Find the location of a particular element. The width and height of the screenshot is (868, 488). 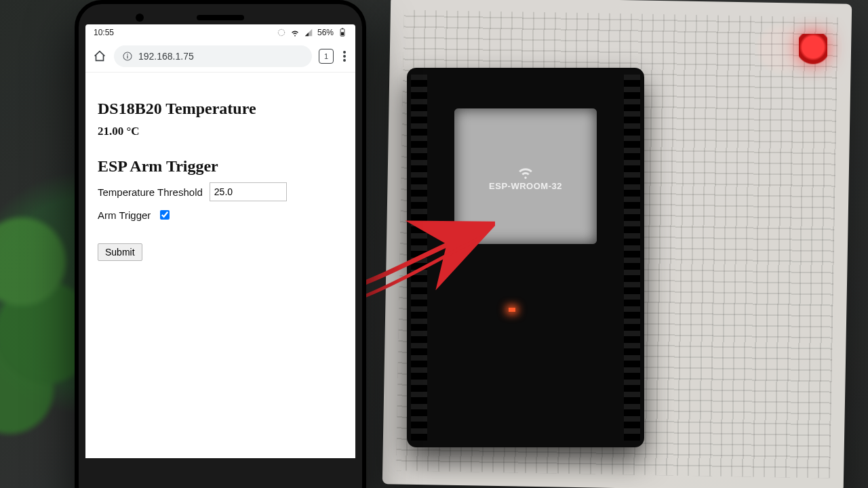

info-icon is located at coordinates (127, 56).